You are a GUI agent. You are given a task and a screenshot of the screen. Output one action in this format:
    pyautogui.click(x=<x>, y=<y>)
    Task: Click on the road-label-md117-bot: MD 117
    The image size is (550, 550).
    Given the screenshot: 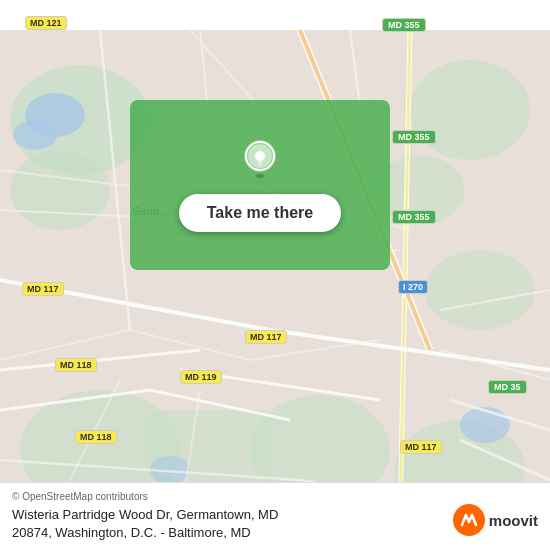 What is the action you would take?
    pyautogui.click(x=266, y=337)
    